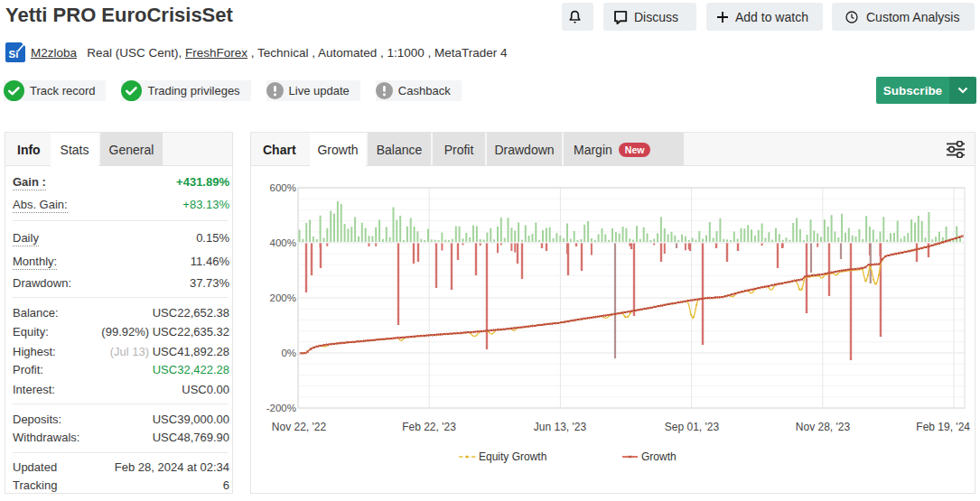 The height and width of the screenshot is (501, 980). I want to click on svg-text: Equity Growth, so click(513, 457).